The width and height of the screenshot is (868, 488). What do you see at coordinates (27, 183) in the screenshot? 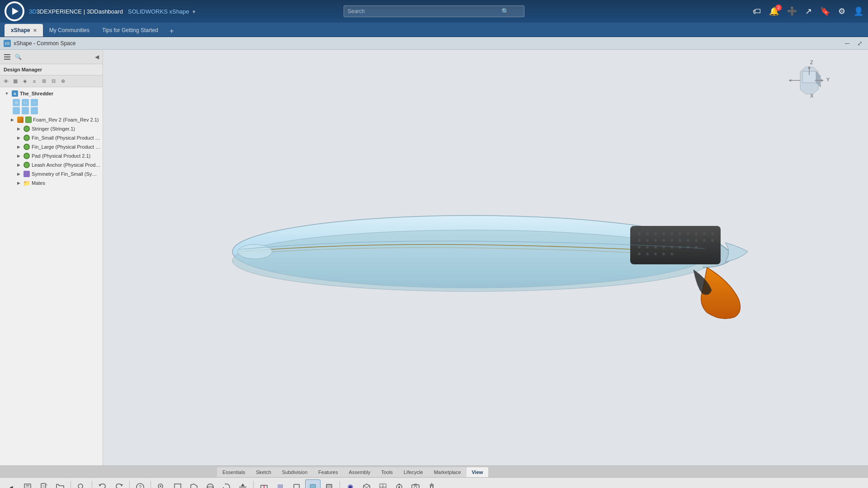
I see `mates-icon: 📁` at bounding box center [27, 183].